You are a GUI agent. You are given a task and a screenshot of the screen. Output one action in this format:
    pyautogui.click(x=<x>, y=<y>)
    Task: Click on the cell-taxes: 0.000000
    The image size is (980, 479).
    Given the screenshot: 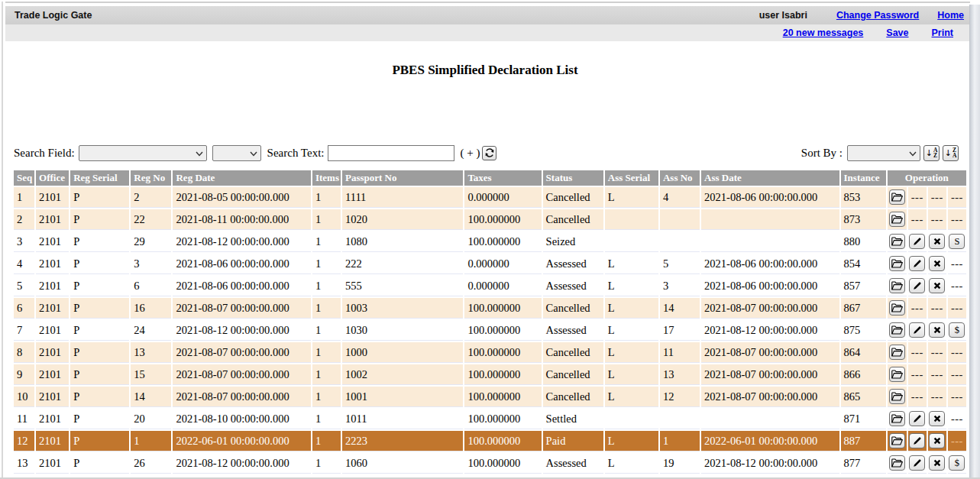 What is the action you would take?
    pyautogui.click(x=503, y=286)
    